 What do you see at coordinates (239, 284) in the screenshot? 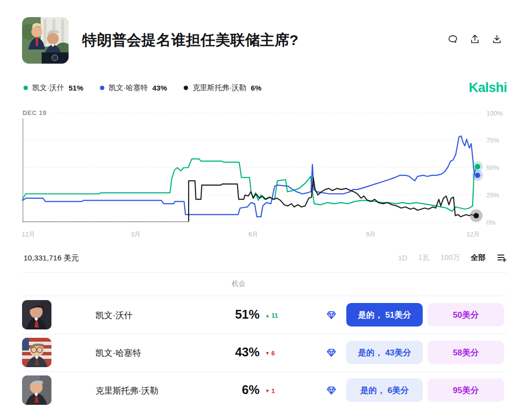
I see `column-header-chance: 机会` at bounding box center [239, 284].